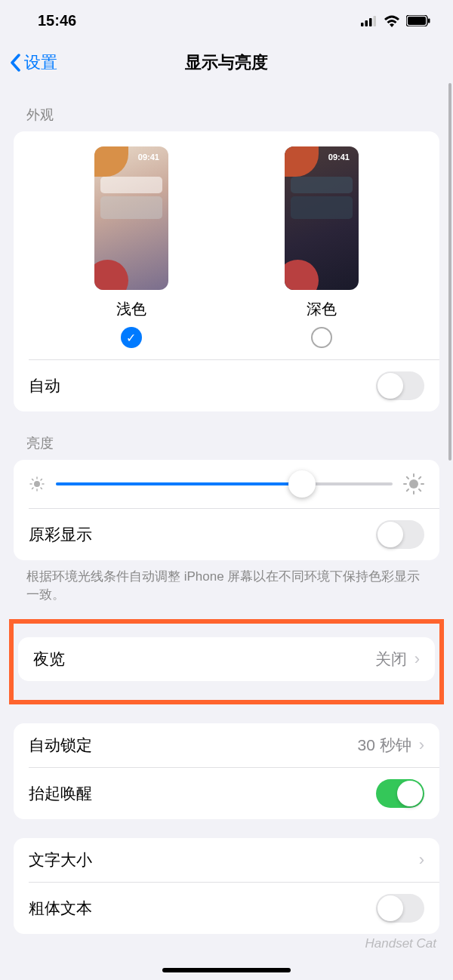  Describe the element at coordinates (226, 436) in the screenshot. I see `brightness-header: 亮度` at that location.